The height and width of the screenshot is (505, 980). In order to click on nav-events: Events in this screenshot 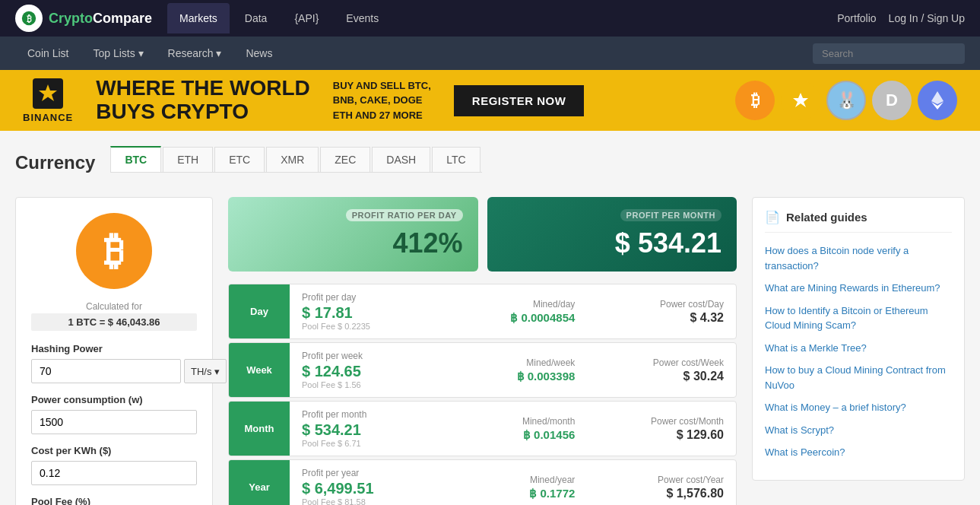, I will do `click(362, 18)`.